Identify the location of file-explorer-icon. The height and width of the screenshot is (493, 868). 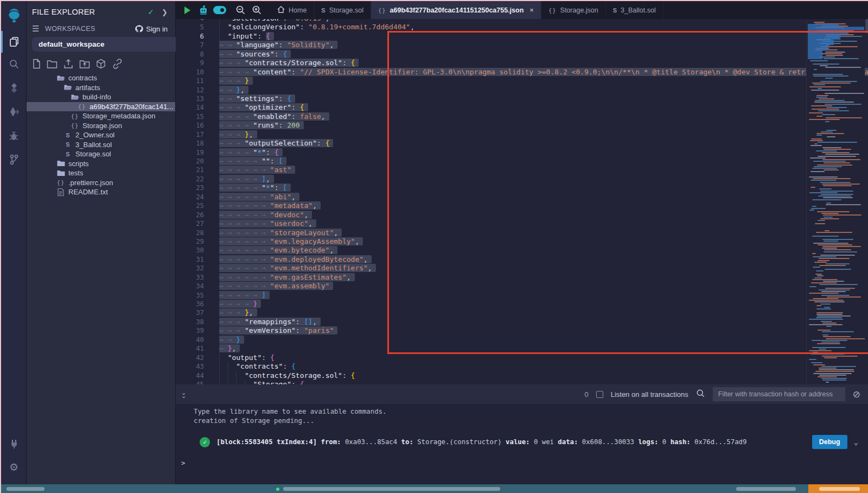
(14, 42).